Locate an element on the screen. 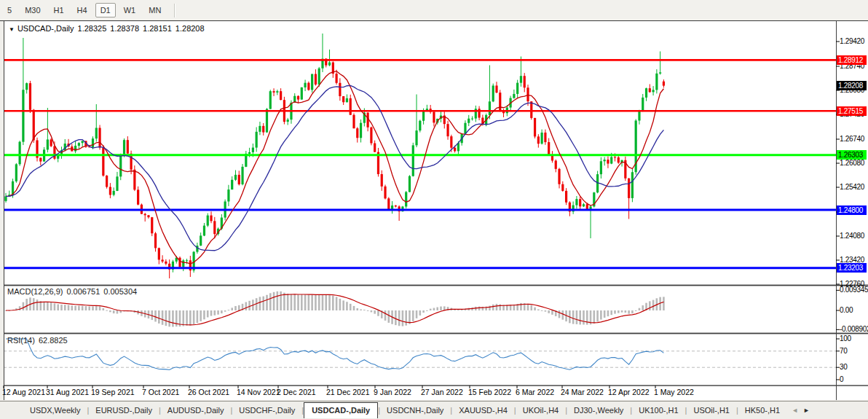 The height and width of the screenshot is (419, 868). chart-tabs-bar: USDX,Weekly|EURUSD-,Daily|AUDUSD-,Daily|… is located at coordinates (434, 410).